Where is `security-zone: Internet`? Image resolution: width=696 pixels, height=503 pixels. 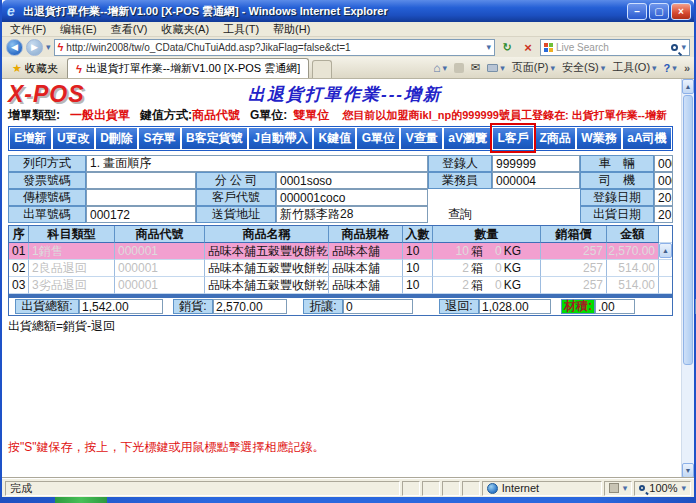 security-zone: Internet is located at coordinates (542, 488).